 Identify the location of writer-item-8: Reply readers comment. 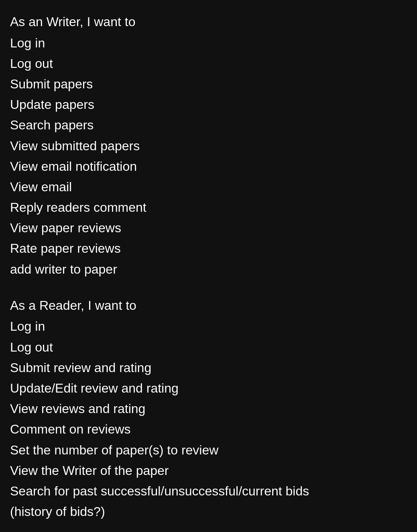
(209, 207).